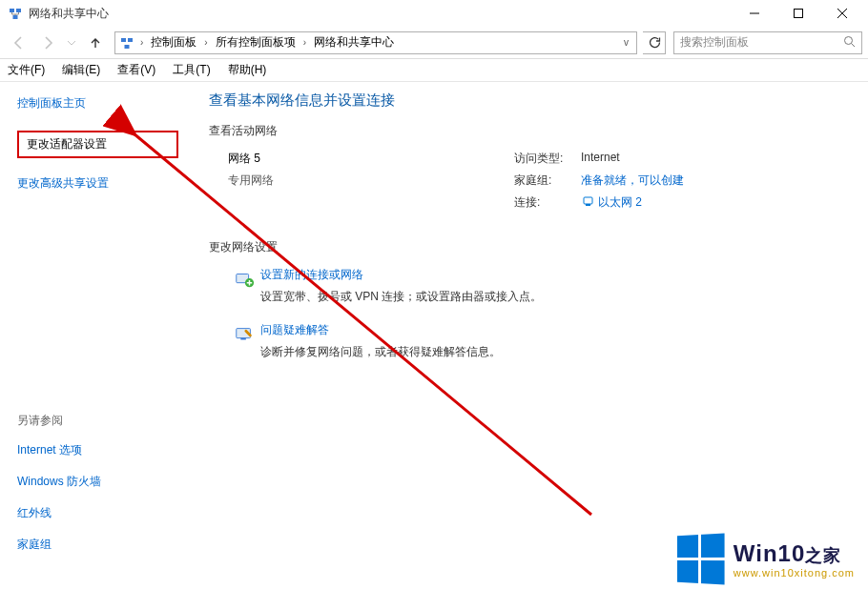 The width and height of the screenshot is (868, 589). I want to click on breadcrumb-control-panel: 控制面板, so click(174, 42).